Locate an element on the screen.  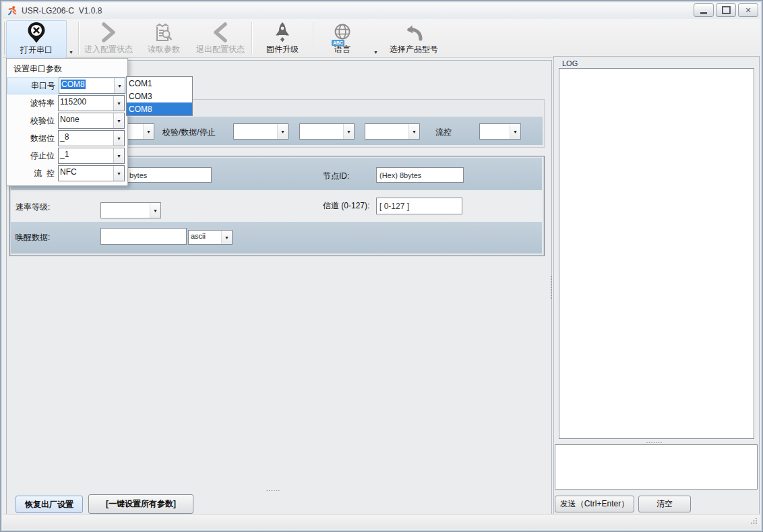
dropdown-option-com8: COM8 is located at coordinates (159, 109).